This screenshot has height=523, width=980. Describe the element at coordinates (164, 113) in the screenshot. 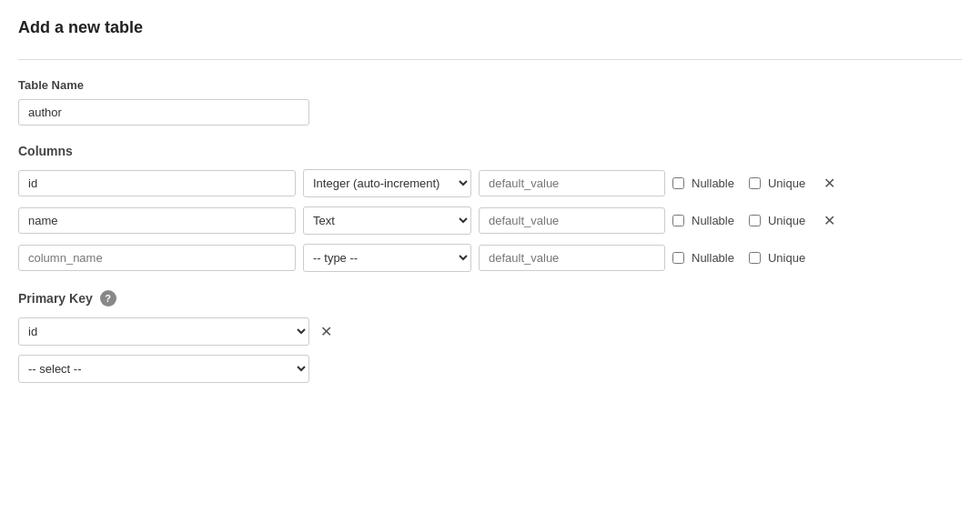

I see `table-name-input` at that location.